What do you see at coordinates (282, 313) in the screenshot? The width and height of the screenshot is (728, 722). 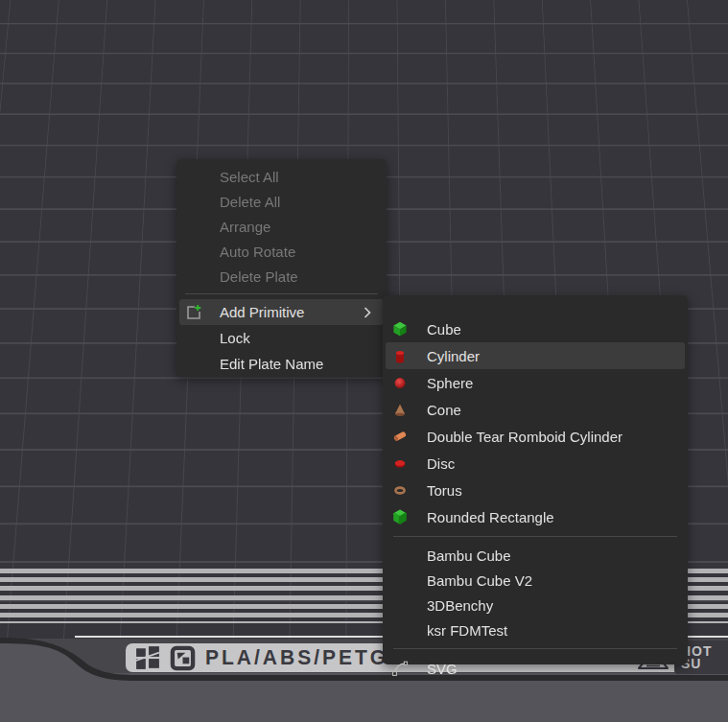 I see `menu-item-add-primitive: Add Primitive` at bounding box center [282, 313].